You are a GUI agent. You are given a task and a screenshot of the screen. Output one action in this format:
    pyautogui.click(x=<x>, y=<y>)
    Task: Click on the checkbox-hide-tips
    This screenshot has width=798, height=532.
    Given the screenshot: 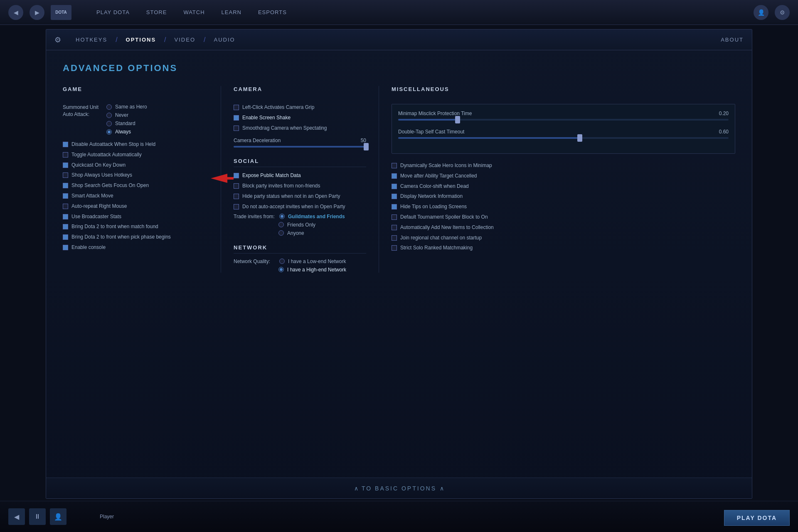 What is the action you would take?
    pyautogui.click(x=394, y=207)
    